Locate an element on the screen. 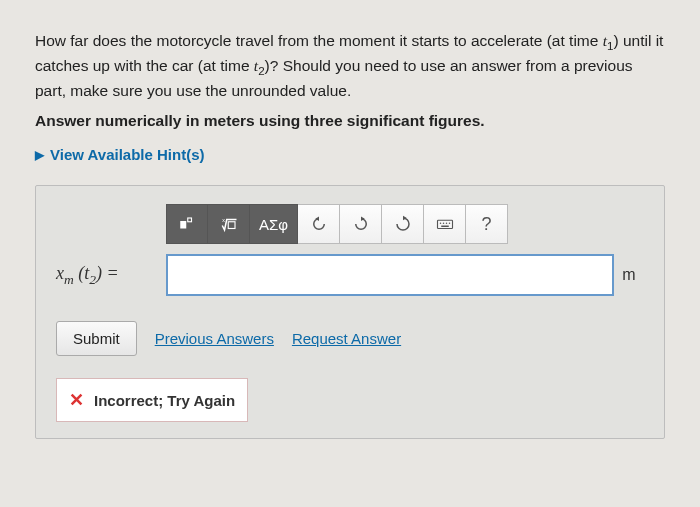  input-row: xm (t2) = m is located at coordinates (350, 275).